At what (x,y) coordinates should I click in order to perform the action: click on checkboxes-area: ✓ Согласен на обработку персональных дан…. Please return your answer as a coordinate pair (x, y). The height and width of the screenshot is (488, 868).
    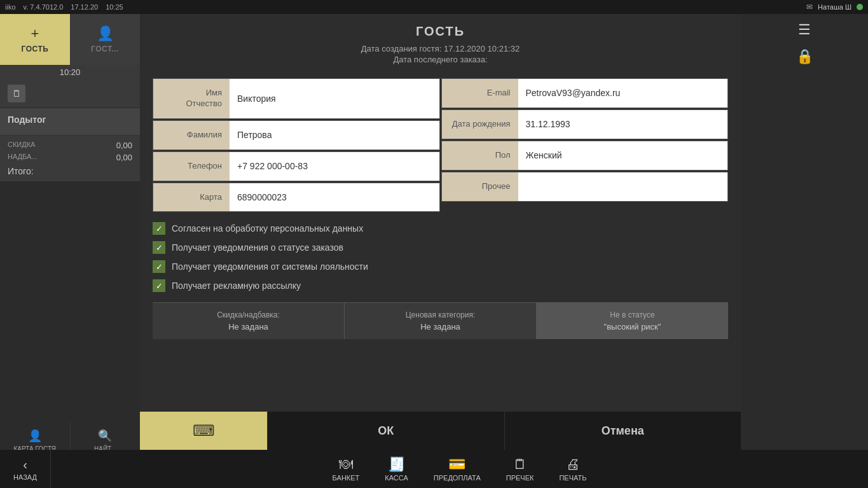
    Looking at the image, I should click on (440, 257).